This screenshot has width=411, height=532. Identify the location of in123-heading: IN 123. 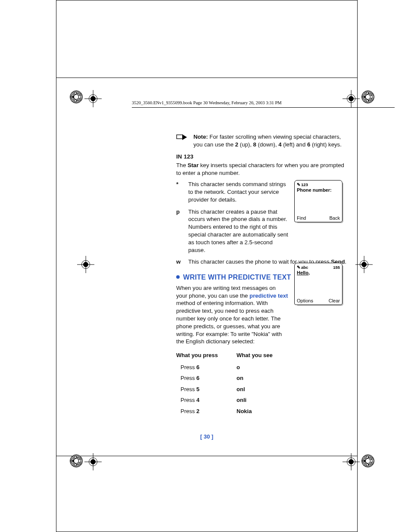
(262, 157).